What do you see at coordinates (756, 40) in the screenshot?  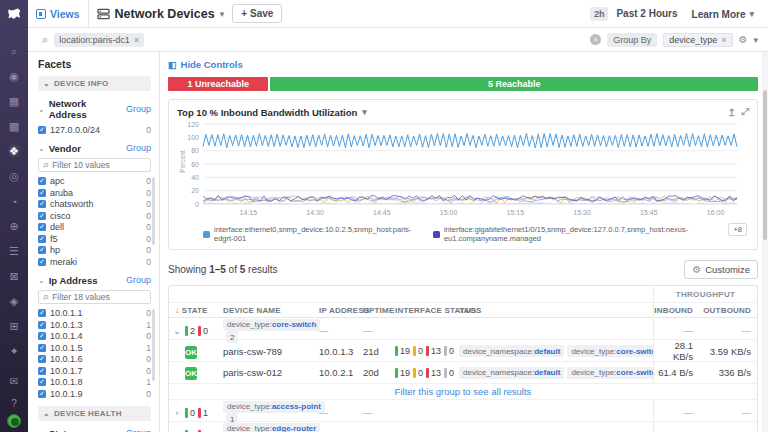 I see `group-by-caret-icon: ▾` at bounding box center [756, 40].